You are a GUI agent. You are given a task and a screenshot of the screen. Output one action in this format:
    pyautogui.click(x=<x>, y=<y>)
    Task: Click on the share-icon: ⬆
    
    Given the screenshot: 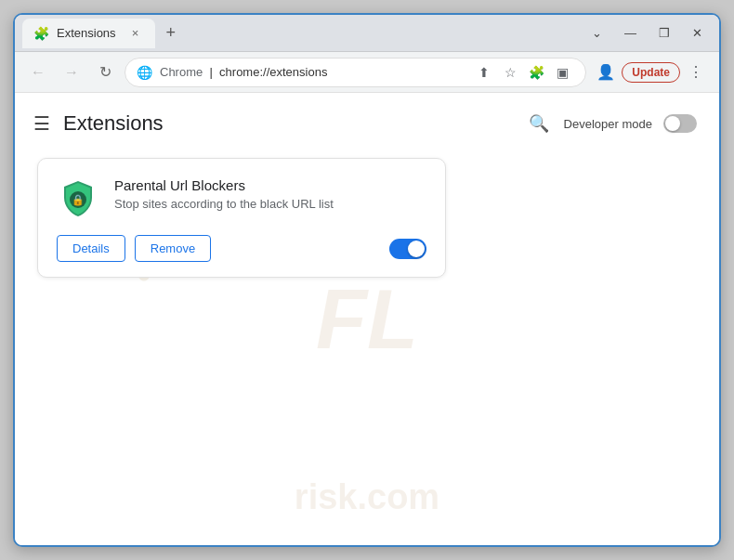 What is the action you would take?
    pyautogui.click(x=484, y=72)
    